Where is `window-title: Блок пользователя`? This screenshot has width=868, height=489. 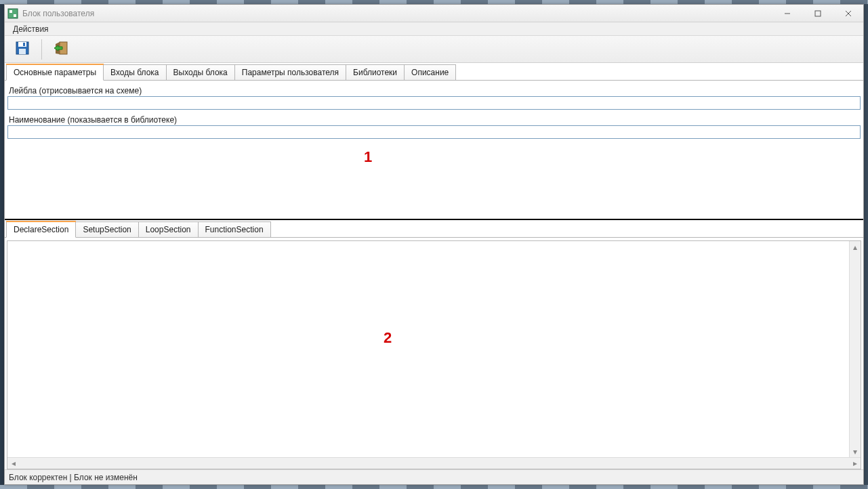
window-title: Блок пользователя is located at coordinates (58, 14).